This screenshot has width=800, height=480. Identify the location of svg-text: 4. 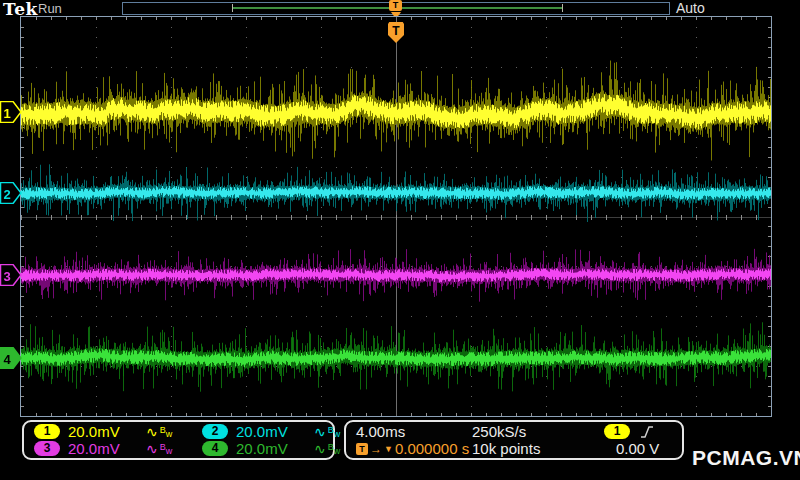
(7, 360).